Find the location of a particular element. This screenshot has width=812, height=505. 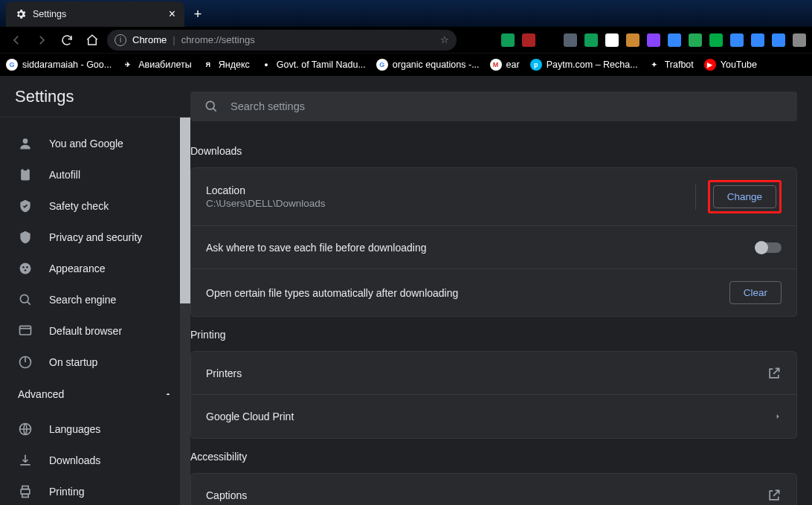

ask-where-row: Ask where to save each file before downl… is located at coordinates (494, 248).